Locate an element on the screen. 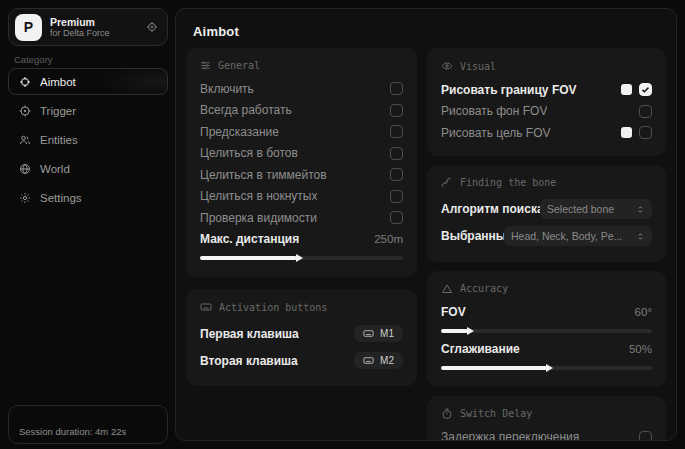  triangle-icon is located at coordinates (447, 289).